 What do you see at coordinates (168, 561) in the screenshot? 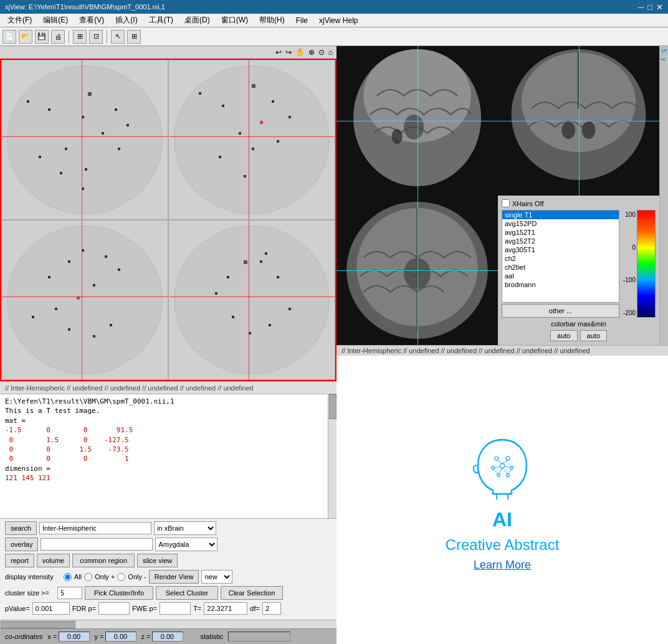
I see `report-row: report volume common region slice view` at bounding box center [168, 561].